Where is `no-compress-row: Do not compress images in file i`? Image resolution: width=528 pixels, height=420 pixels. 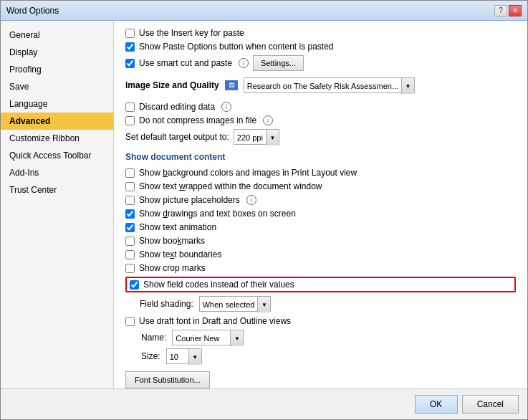 no-compress-row: Do not compress images in file i is located at coordinates (321, 120).